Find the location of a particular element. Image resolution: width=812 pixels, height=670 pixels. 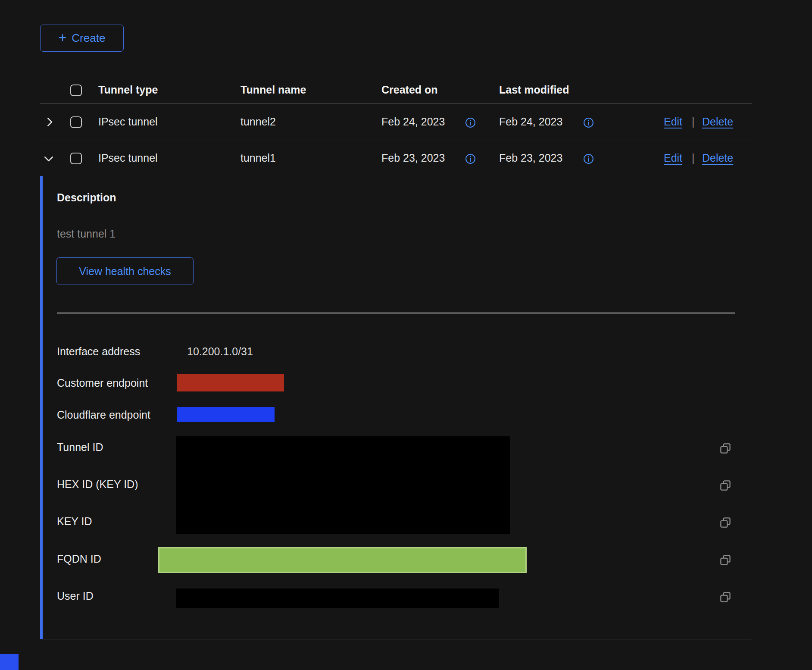

user-id-redacted-value is located at coordinates (337, 598).